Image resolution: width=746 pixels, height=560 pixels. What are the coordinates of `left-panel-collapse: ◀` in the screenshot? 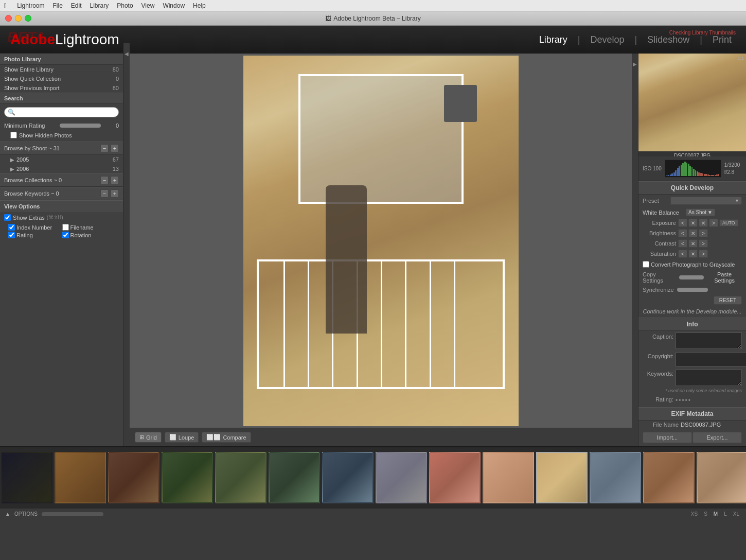 It's located at (127, 54).